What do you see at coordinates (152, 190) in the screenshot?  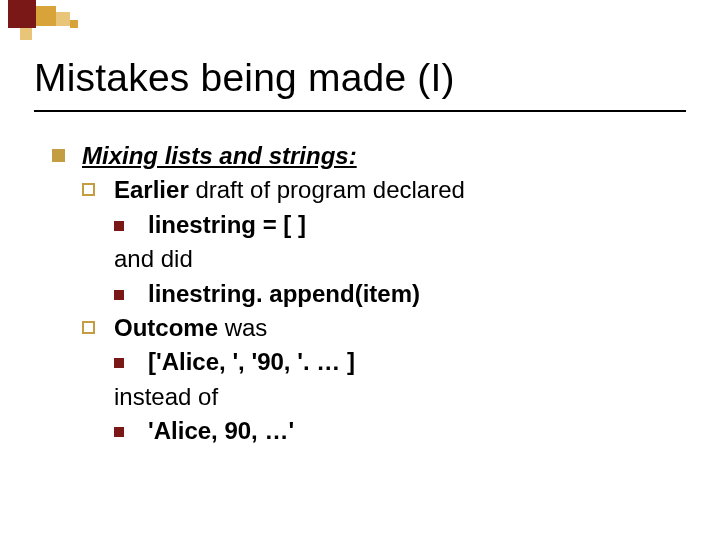 I see `text-earlier: Earlier` at bounding box center [152, 190].